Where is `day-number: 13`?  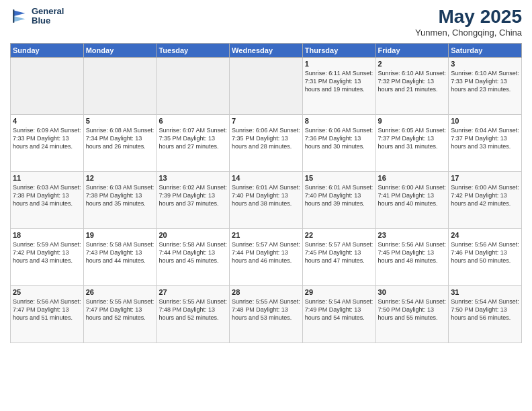 day-number: 13 is located at coordinates (193, 178).